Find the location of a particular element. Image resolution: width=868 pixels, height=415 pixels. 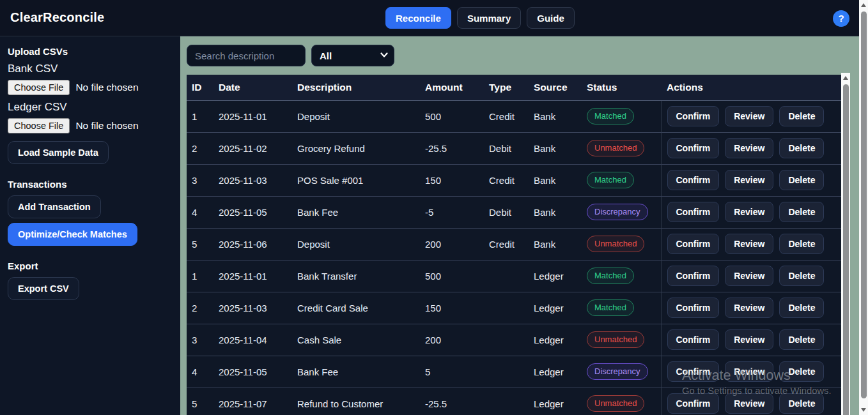

tab-guide: Guide is located at coordinates (551, 18).